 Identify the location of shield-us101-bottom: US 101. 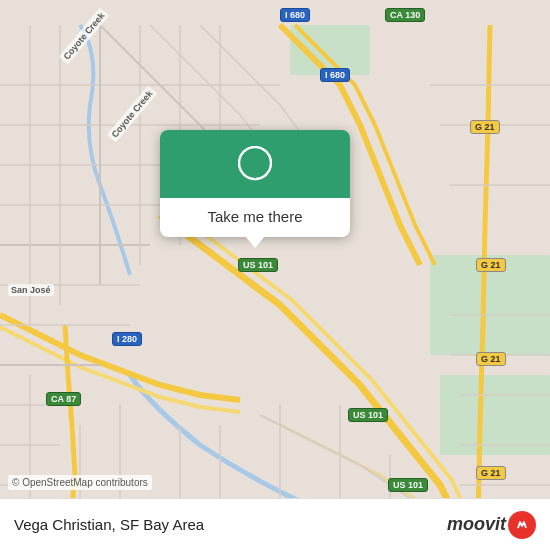
(408, 485).